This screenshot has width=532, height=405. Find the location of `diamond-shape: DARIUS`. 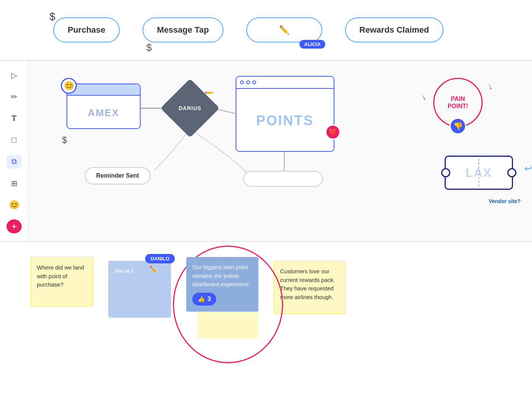

diamond-shape: DARIUS is located at coordinates (190, 108).